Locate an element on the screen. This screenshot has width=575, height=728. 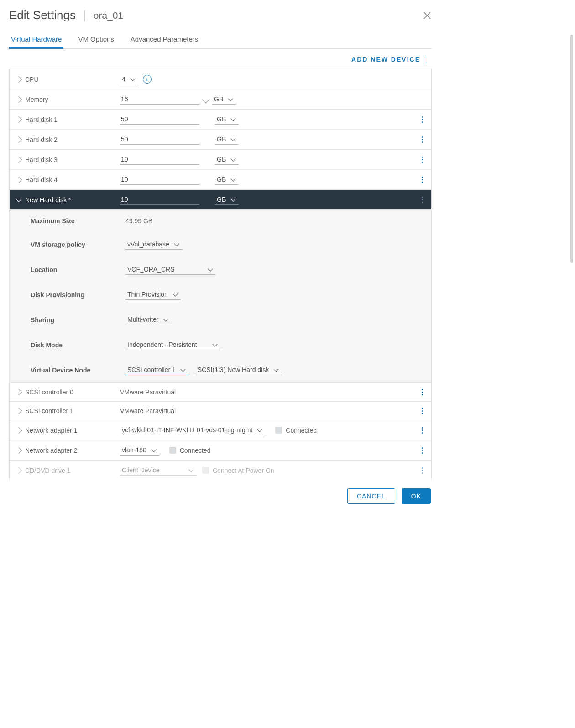
cpu-select: 4 is located at coordinates (129, 79).